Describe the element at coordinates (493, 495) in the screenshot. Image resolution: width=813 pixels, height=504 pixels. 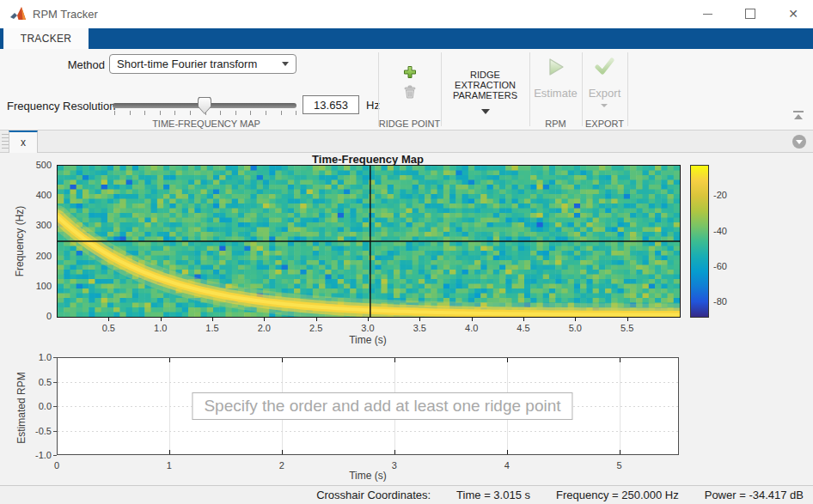
I see `crosshair-time: Time = 3.015 s` at that location.